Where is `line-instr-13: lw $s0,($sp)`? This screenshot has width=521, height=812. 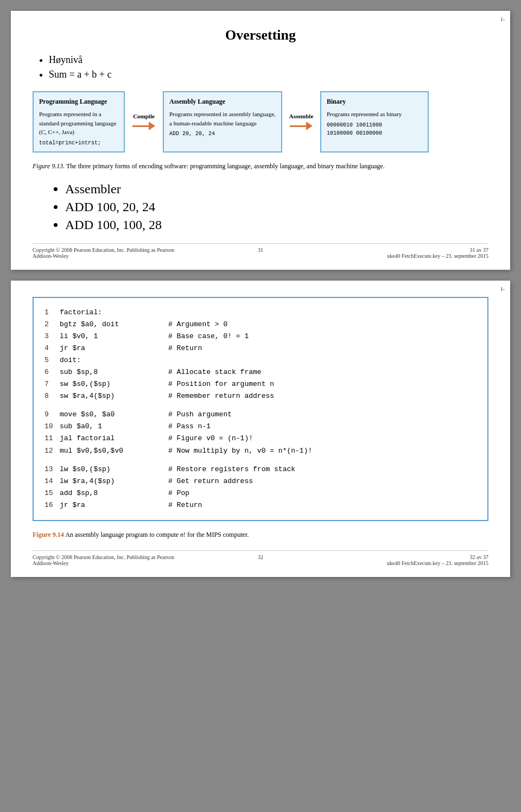 line-instr-13: lw $s0,($sp) is located at coordinates (114, 470).